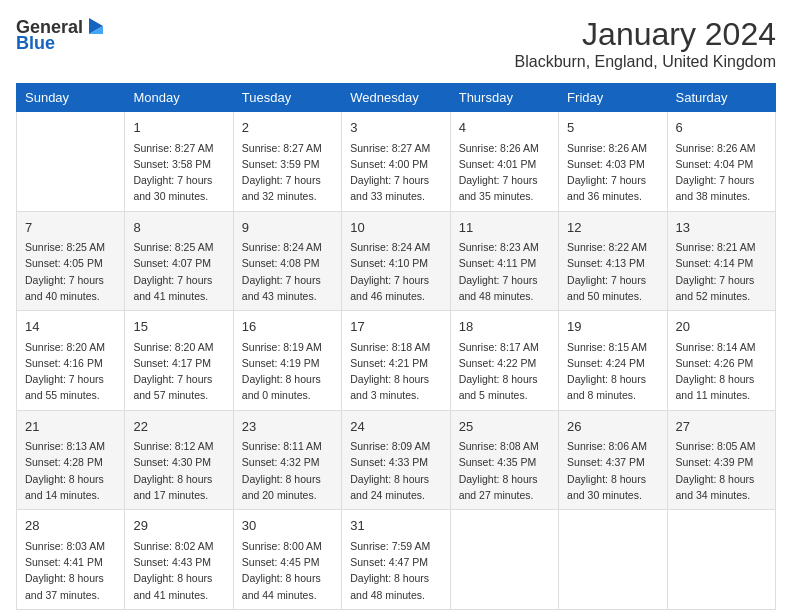 This screenshot has width=792, height=612. I want to click on cell-info: Sunrise: 8:13 AMSunset: 4:28 PMDaylight:…, so click(70, 470).